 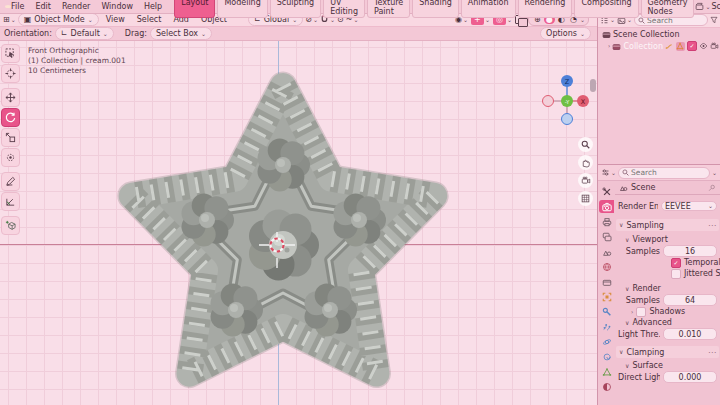 What do you see at coordinates (116, 20) in the screenshot?
I see `menu-view: View` at bounding box center [116, 20].